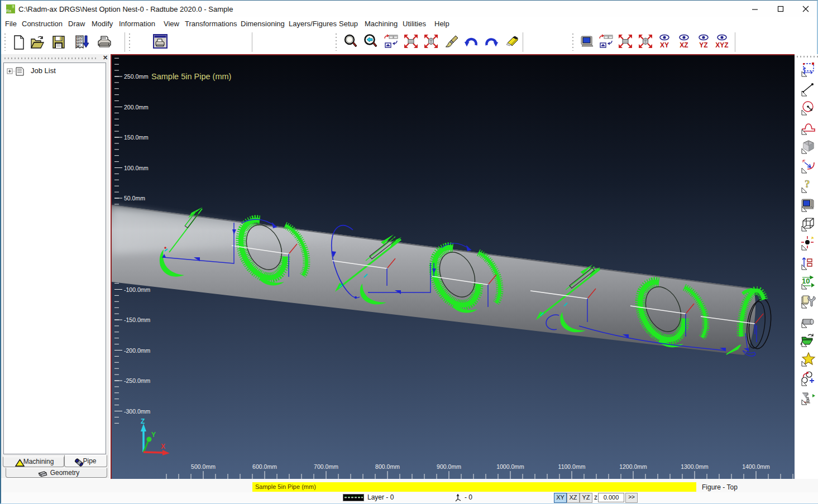 Image resolution: width=818 pixels, height=504 pixels. I want to click on svg-text: 500.0mm, so click(203, 467).